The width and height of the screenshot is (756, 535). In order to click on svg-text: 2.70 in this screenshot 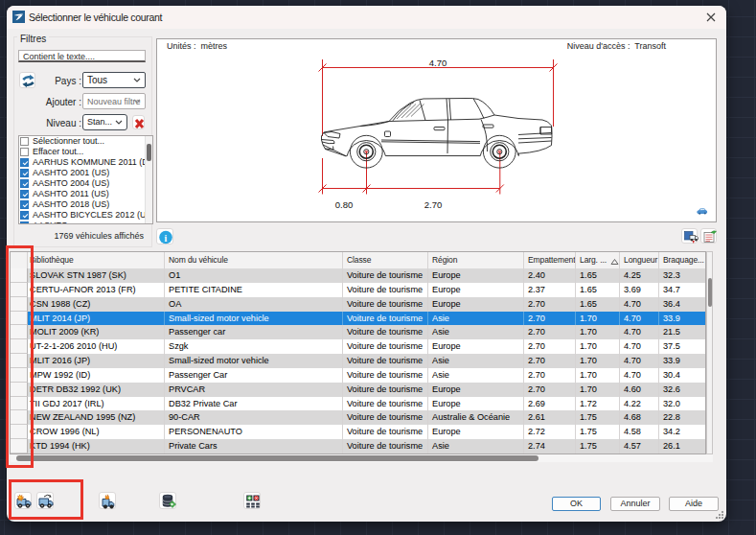, I will do `click(433, 205)`.